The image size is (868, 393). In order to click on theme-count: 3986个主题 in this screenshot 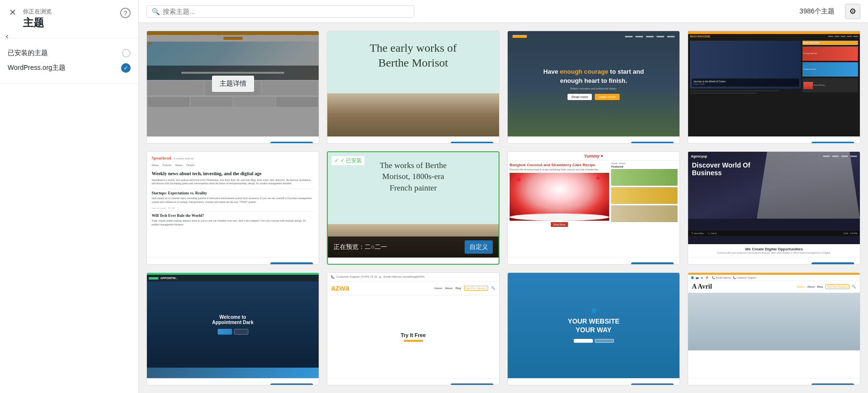, I will do `click(817, 11)`.